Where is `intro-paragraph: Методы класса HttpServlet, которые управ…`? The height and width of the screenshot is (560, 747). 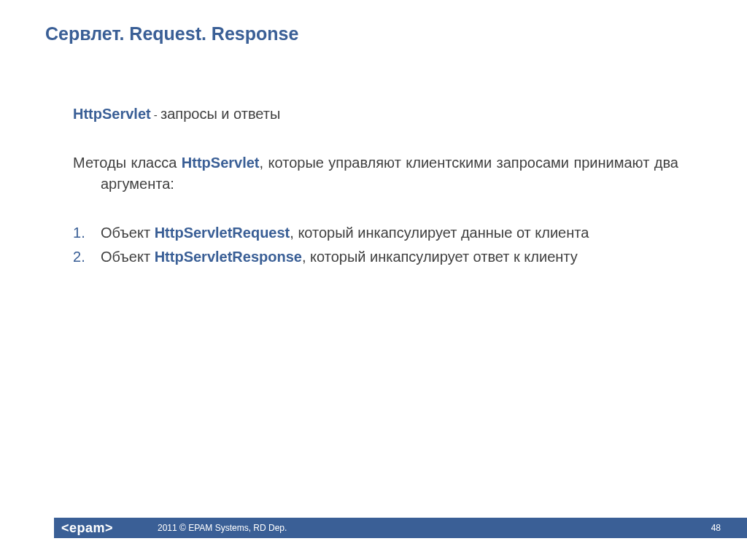 intro-paragraph: Методы класса HttpServlet, которые управ… is located at coordinates (376, 174).